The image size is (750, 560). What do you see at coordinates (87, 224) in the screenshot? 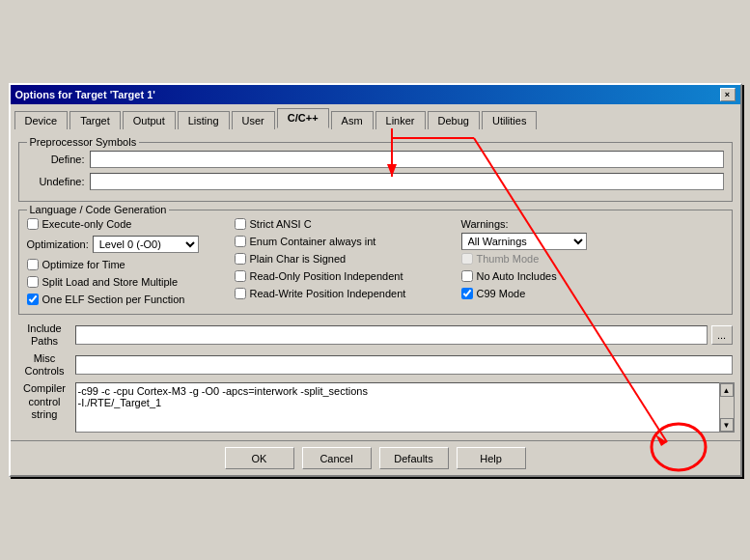
I see `execute-only-label: Execute-only Code` at bounding box center [87, 224].